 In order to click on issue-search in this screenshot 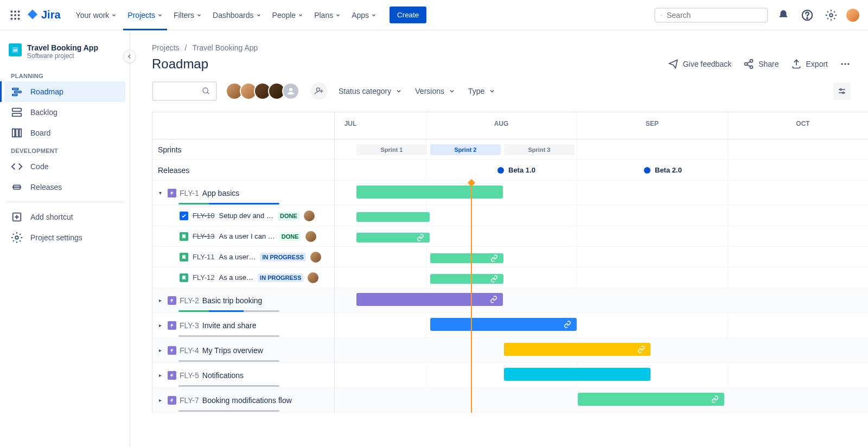, I will do `click(184, 91)`.